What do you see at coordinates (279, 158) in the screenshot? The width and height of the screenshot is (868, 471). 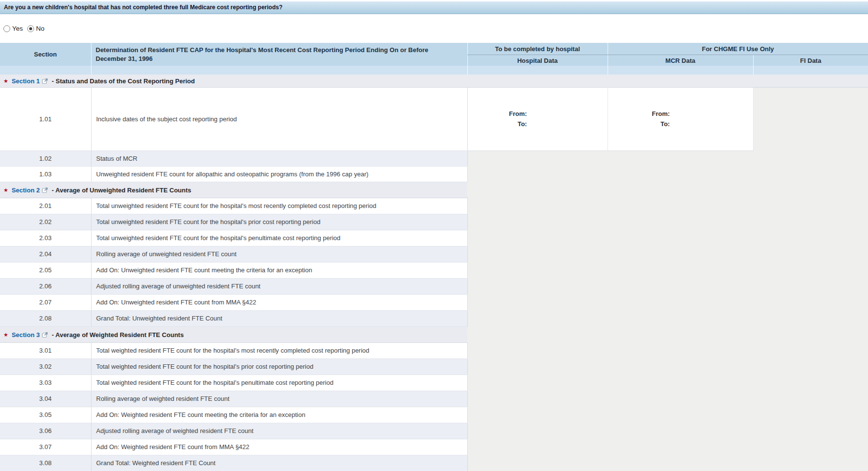 I see `row-description-cell: Status of MCR` at bounding box center [279, 158].